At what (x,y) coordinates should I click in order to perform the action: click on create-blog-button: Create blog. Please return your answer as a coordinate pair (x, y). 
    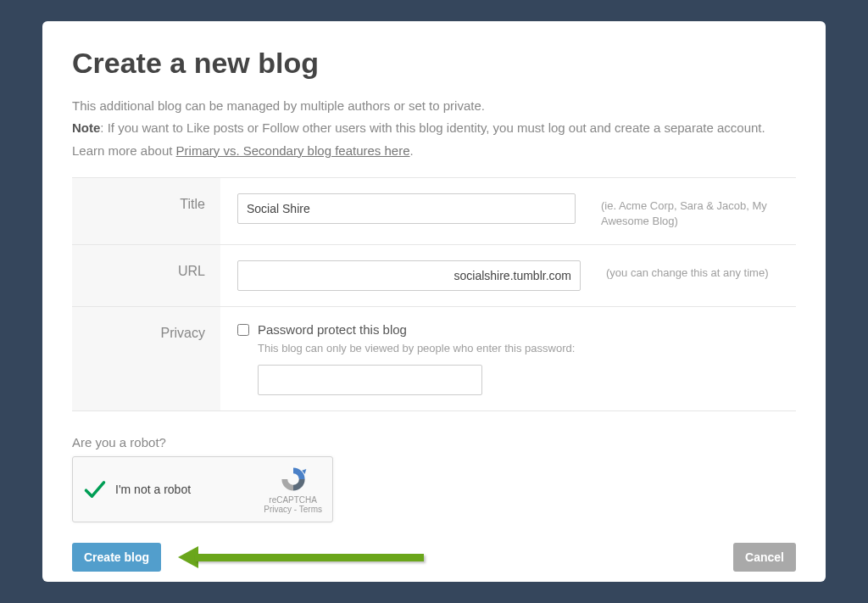
    Looking at the image, I should click on (117, 557).